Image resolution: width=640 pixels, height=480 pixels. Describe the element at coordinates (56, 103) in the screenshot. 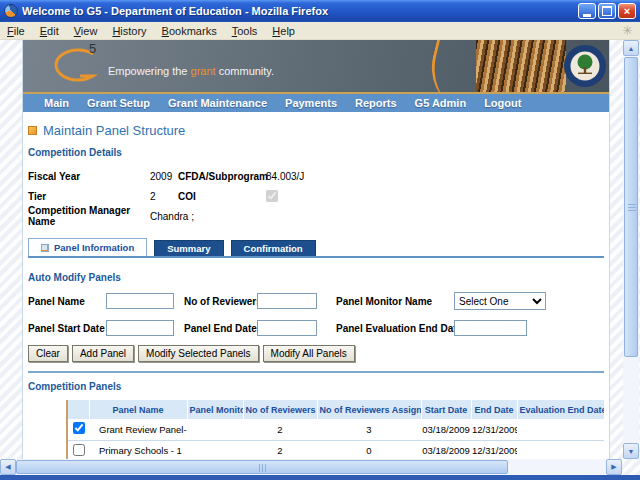

I see `nav-item-main: Main` at that location.